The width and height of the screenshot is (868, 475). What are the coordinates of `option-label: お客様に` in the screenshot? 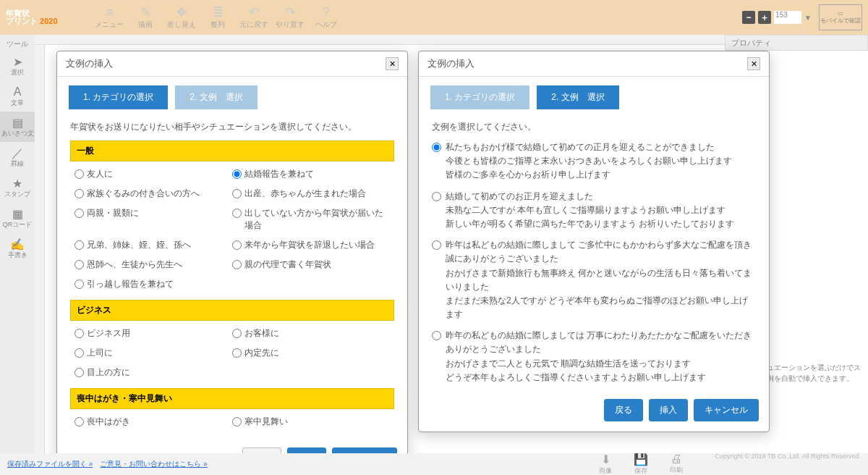 It's located at (262, 333).